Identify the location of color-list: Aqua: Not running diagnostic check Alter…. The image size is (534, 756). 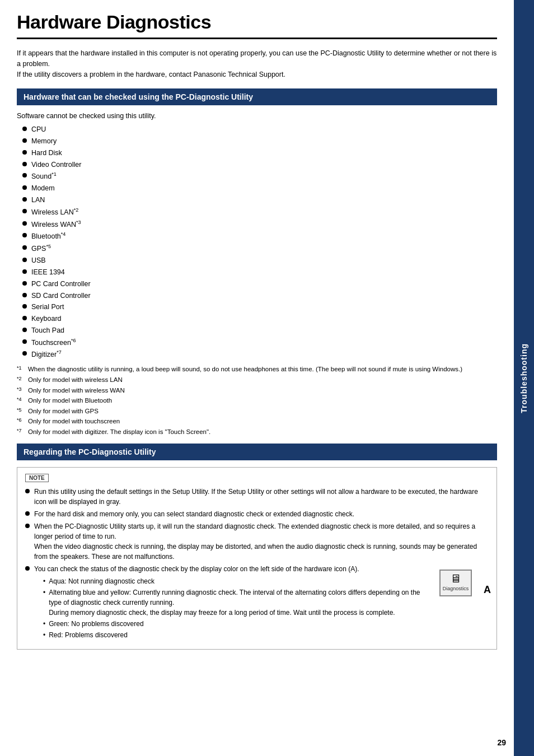
(266, 608).